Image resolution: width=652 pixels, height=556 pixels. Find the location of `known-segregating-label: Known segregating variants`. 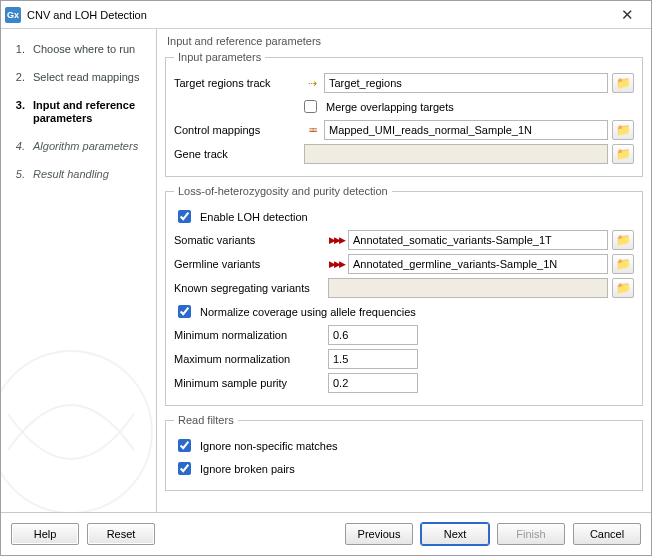

known-segregating-label: Known segregating variants is located at coordinates (249, 288).